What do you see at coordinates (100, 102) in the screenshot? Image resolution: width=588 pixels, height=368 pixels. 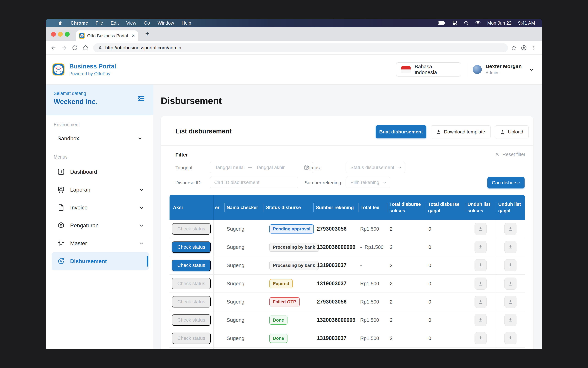 I see `company-name: Weekend Inc.` at bounding box center [100, 102].